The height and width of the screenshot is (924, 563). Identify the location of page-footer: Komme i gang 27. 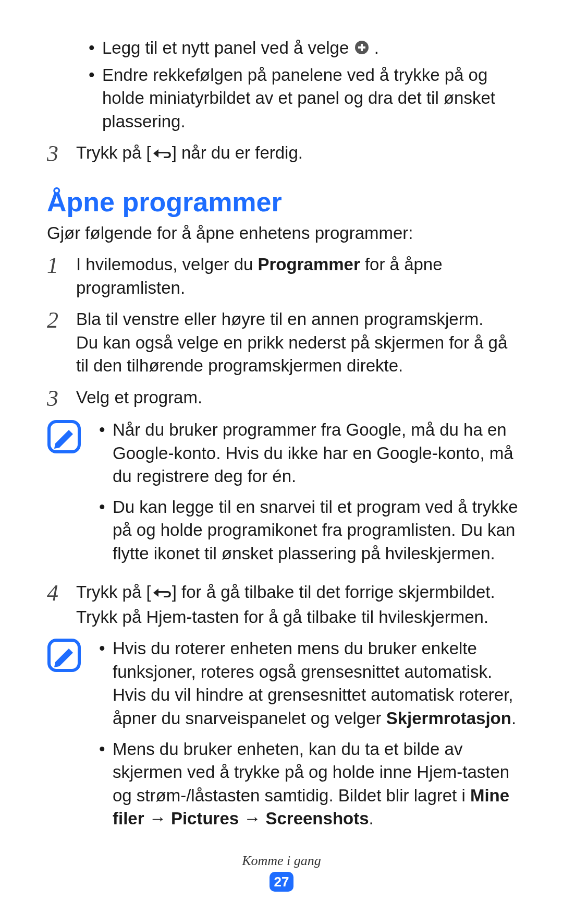
(282, 872).